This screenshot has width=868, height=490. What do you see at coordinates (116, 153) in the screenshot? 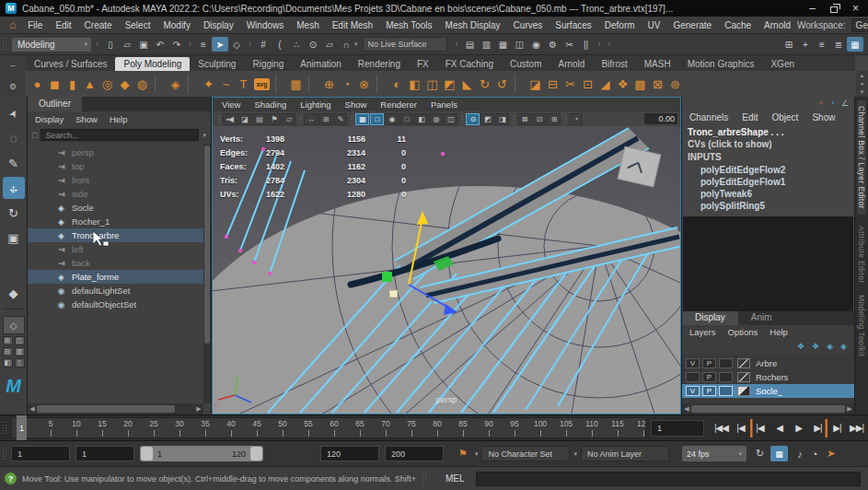
I see `outliner-item: persp` at bounding box center [116, 153].